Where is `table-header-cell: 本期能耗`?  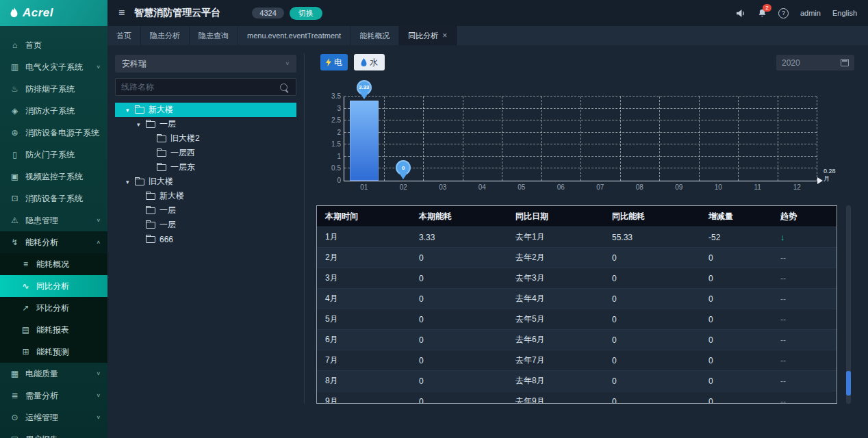 table-header-cell: 本期能耗 is located at coordinates (459, 216).